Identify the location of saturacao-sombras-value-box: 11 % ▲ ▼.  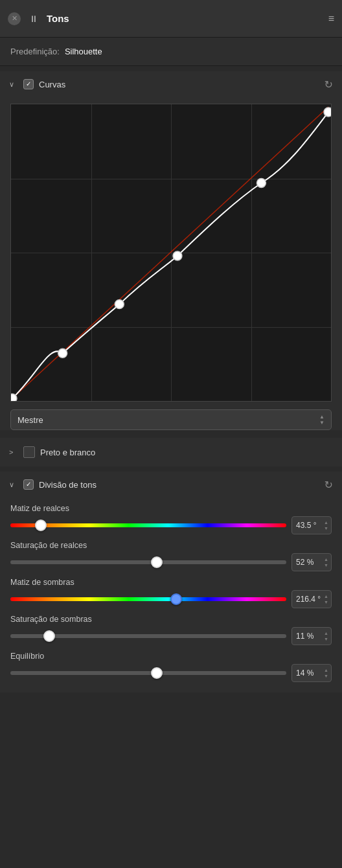
(312, 636).